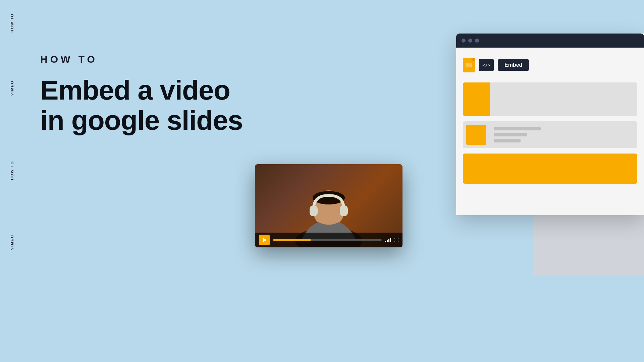 This screenshot has height=362, width=644. What do you see at coordinates (486, 65) in the screenshot?
I see `embed-code-button: </>` at bounding box center [486, 65].